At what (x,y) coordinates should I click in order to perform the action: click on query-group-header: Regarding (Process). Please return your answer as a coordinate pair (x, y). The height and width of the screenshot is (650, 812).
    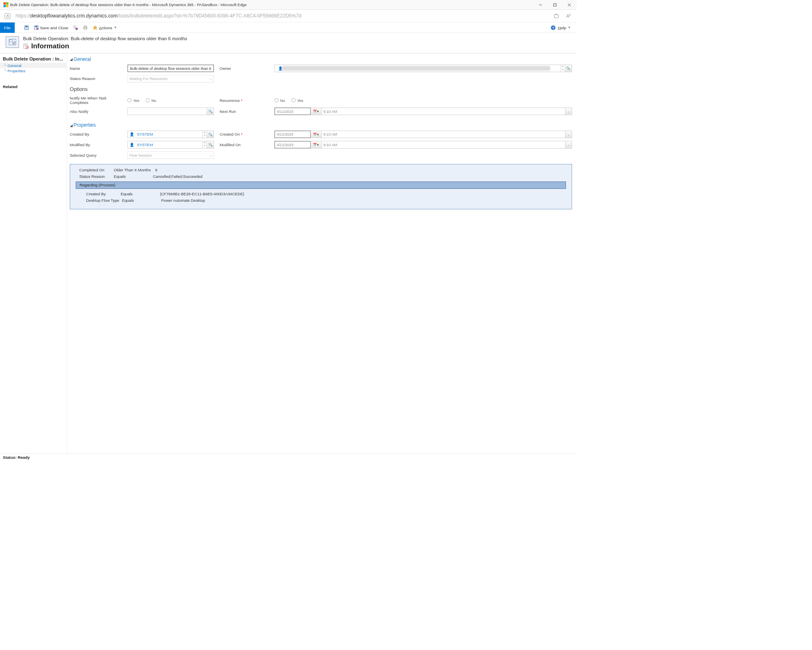
    Looking at the image, I should click on (321, 185).